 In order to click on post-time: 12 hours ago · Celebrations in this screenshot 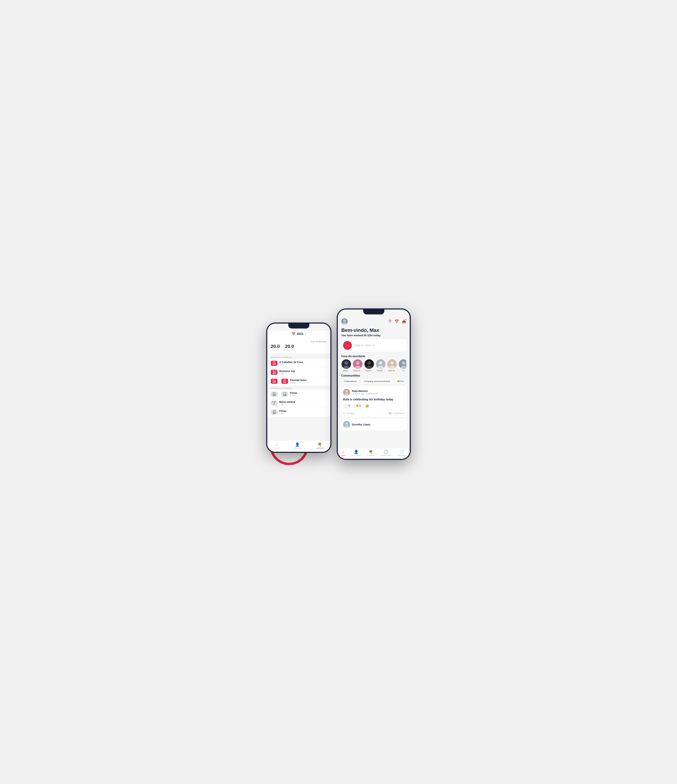, I will do `click(378, 394)`.